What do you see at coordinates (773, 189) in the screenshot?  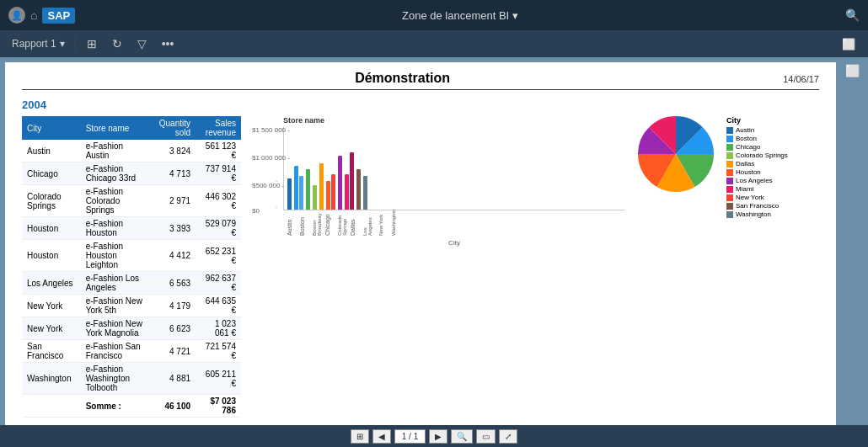 I see `legend-item: Miami` at bounding box center [773, 189].